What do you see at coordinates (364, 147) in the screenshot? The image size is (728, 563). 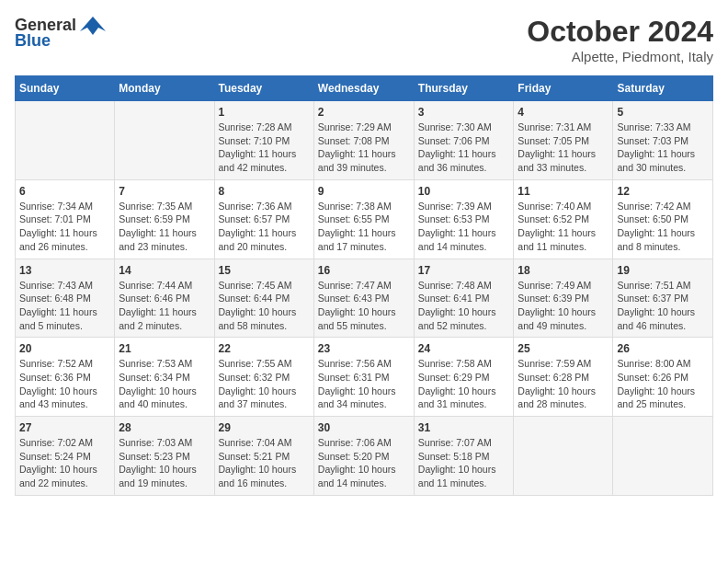 I see `day-info: Sunrise: 7:29 AMSunset: 7:08 PMDaylight:…` at bounding box center [364, 147].